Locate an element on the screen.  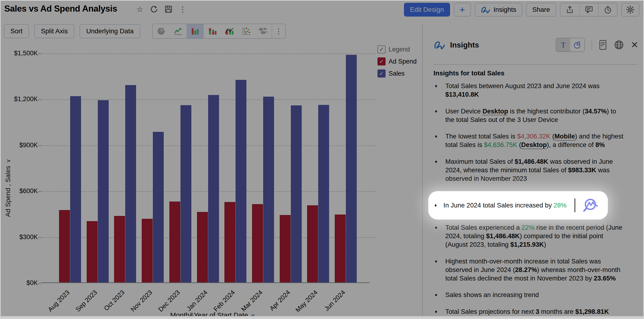
bar-line-combo-chart-type-icon is located at coordinates (229, 31).